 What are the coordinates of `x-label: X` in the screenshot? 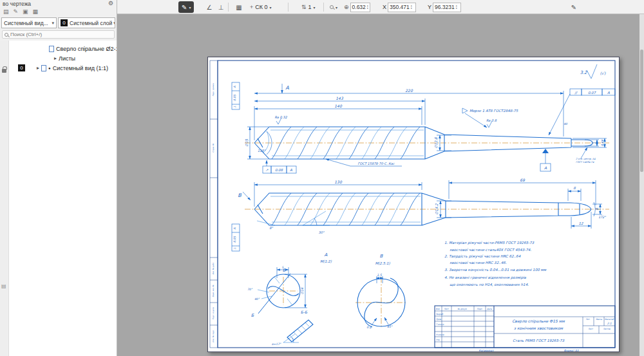 It's located at (384, 7).